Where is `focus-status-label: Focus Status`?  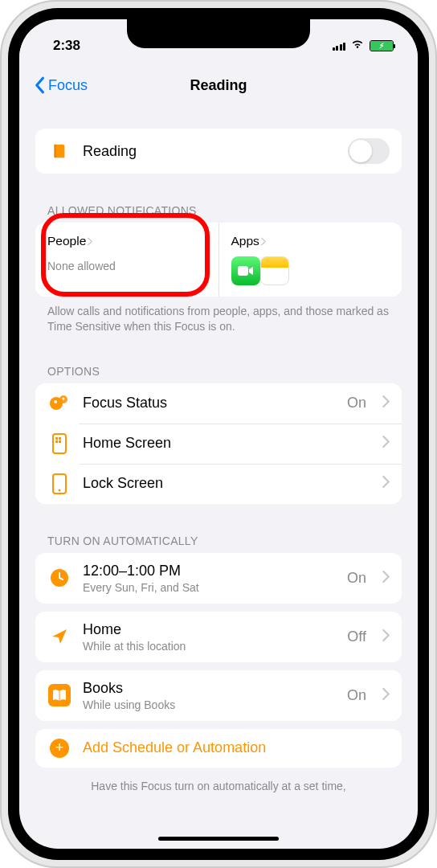 focus-status-label: Focus Status is located at coordinates (209, 403).